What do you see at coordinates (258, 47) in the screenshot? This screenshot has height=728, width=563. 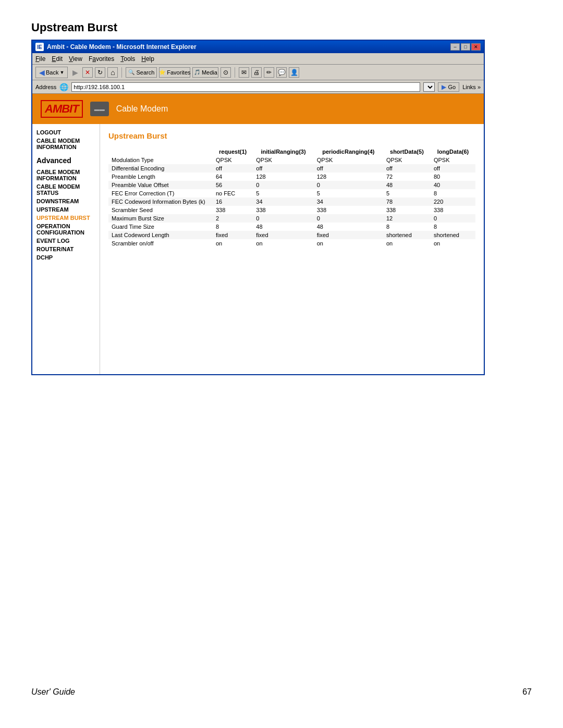 I see `title-bar: IE Ambit - Cable Modem - Microsoft Inter…` at bounding box center [258, 47].